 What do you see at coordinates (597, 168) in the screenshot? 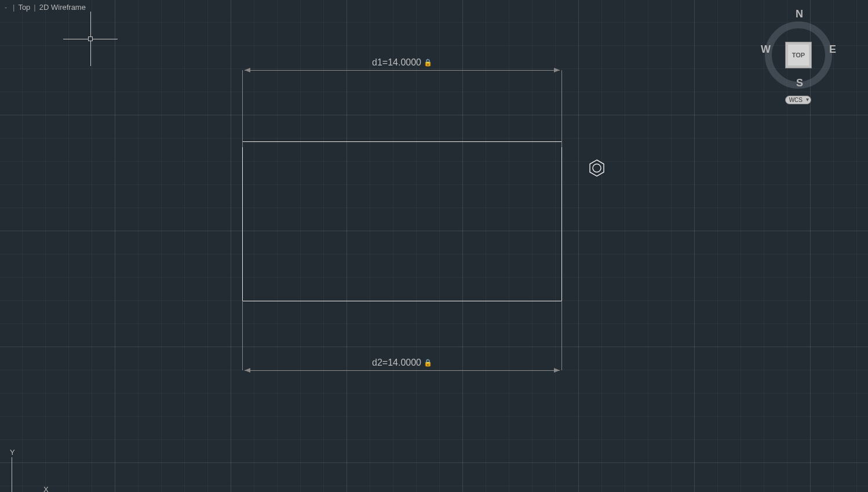
I see `hexagon-nut-icon` at bounding box center [597, 168].